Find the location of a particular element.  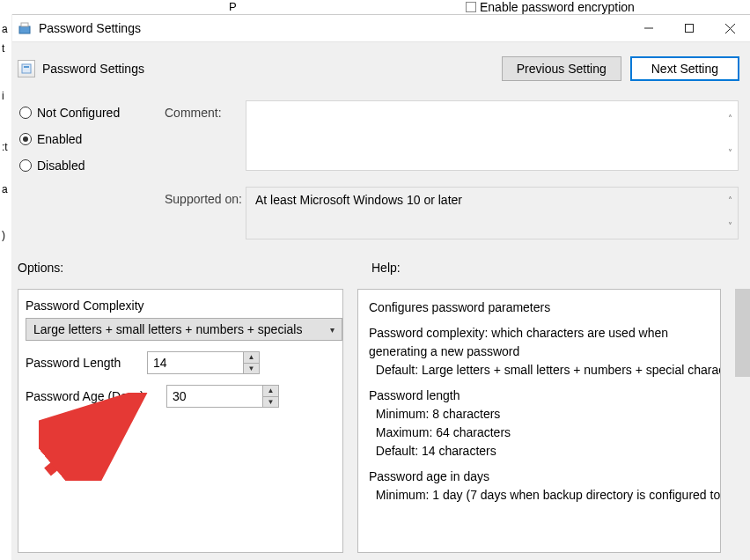

background-left-gutter: a t i :t a ) is located at coordinates (6, 287).